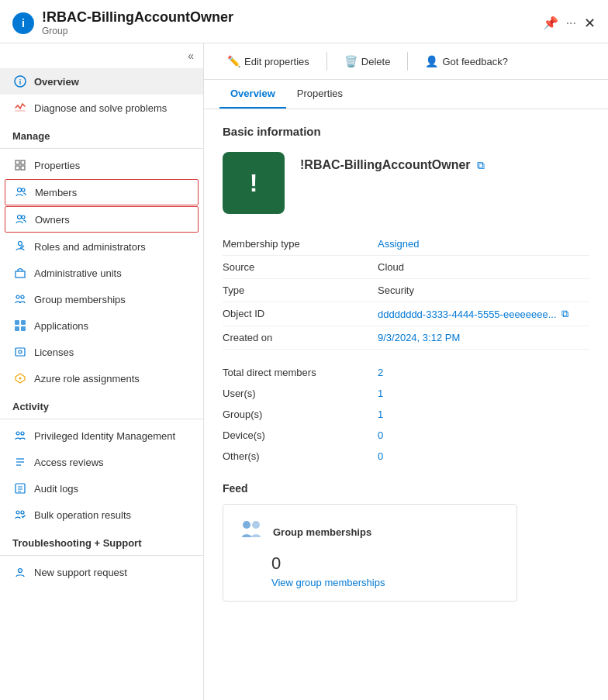 The width and height of the screenshot is (608, 700). What do you see at coordinates (399, 243) in the screenshot?
I see `membership-value: Assigned` at bounding box center [399, 243].